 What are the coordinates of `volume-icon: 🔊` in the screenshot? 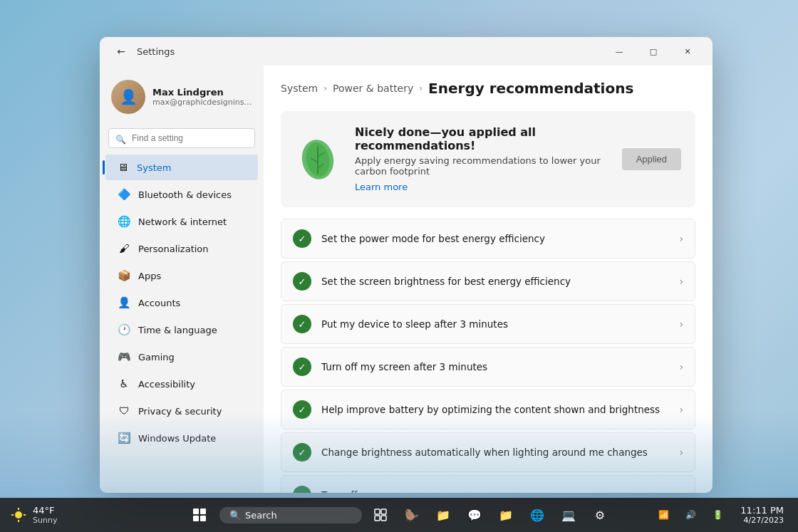 It's located at (690, 515).